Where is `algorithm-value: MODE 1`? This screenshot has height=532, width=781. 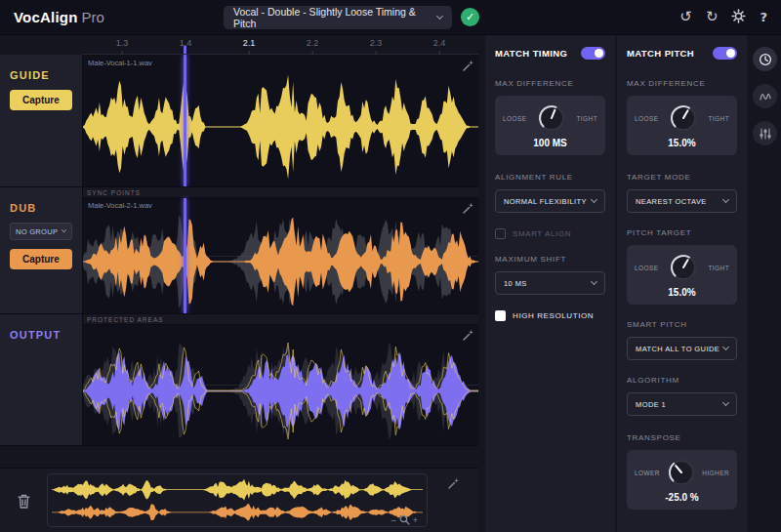
algorithm-value: MODE 1 is located at coordinates (650, 404).